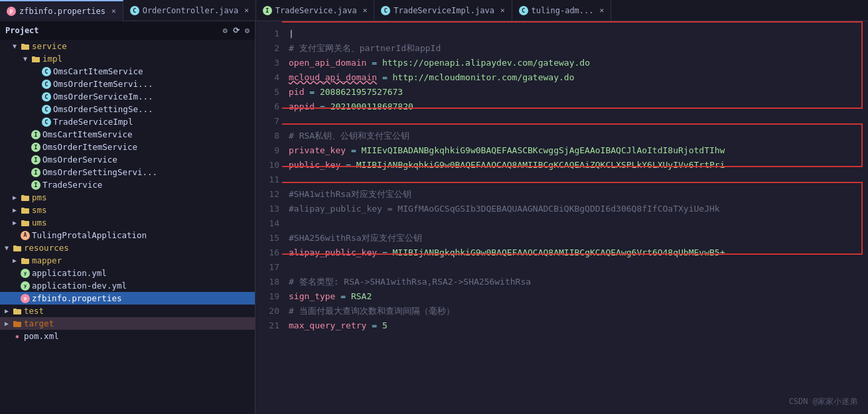 The width and height of the screenshot is (868, 414). I want to click on folder-icon-resources, so click(17, 248).